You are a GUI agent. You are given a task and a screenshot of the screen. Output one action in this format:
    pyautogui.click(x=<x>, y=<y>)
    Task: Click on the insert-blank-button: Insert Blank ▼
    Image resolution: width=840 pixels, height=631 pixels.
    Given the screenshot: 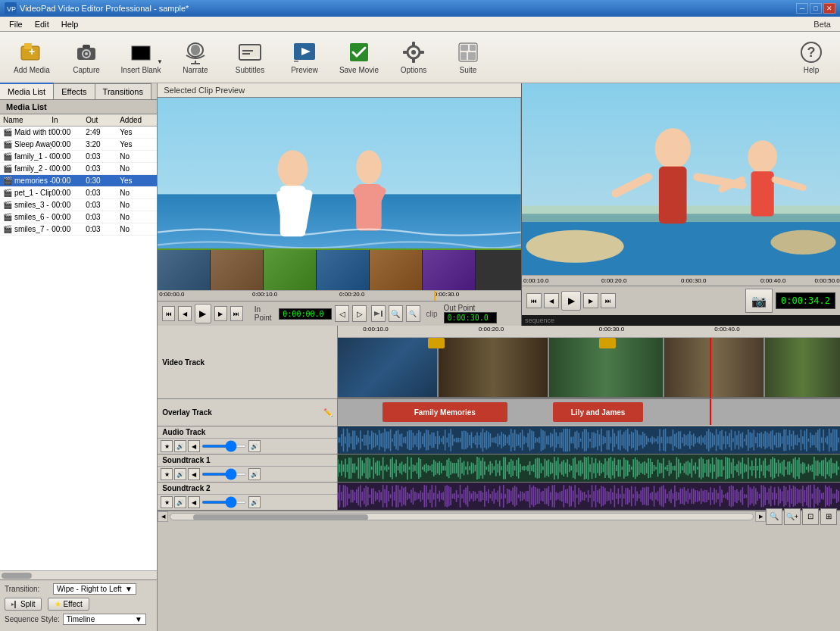 What is the action you would take?
    pyautogui.click(x=141, y=58)
    